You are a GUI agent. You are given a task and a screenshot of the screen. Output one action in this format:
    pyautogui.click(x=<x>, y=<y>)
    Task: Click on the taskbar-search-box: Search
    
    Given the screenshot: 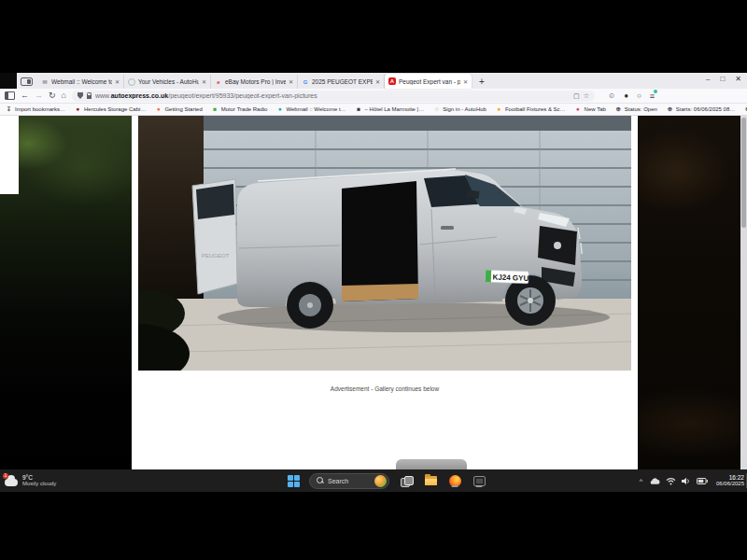 What is the action you would take?
    pyautogui.click(x=349, y=482)
    